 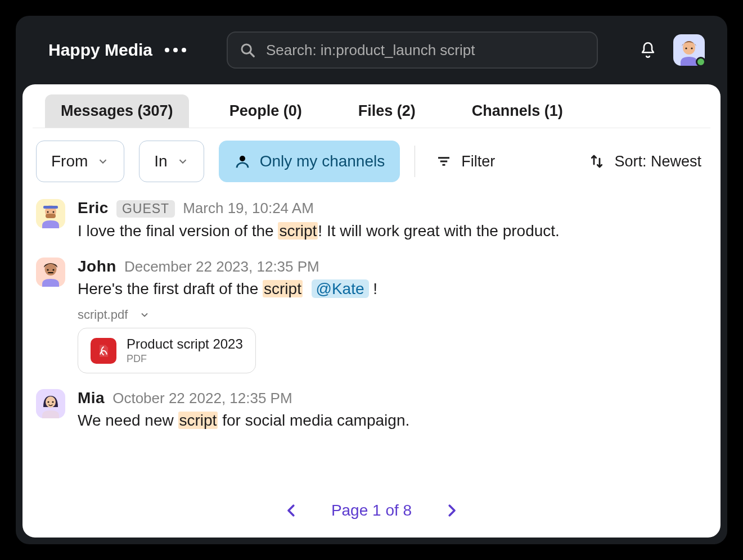 What do you see at coordinates (265, 111) in the screenshot?
I see `tab-people: People (0)` at bounding box center [265, 111].